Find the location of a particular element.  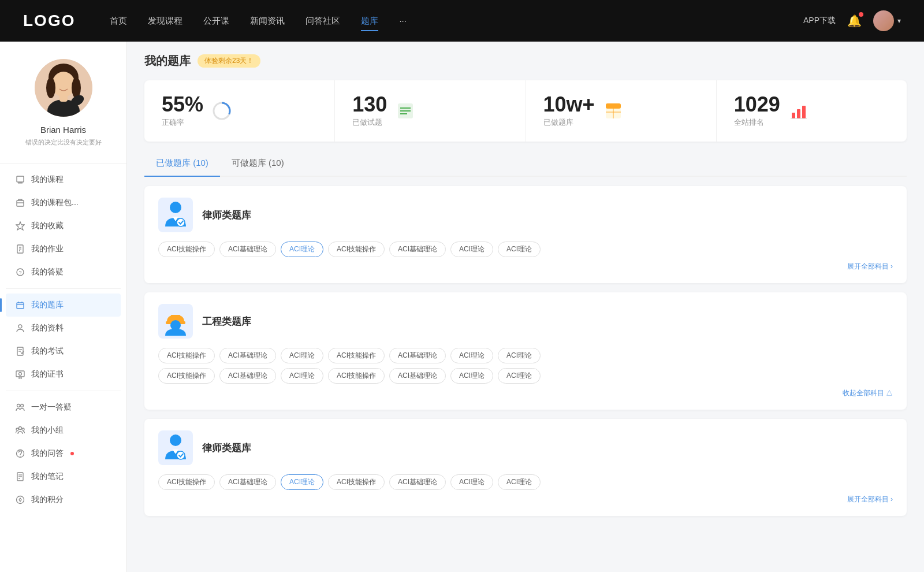

tab-available: 可做题库 (10) is located at coordinates (258, 164).